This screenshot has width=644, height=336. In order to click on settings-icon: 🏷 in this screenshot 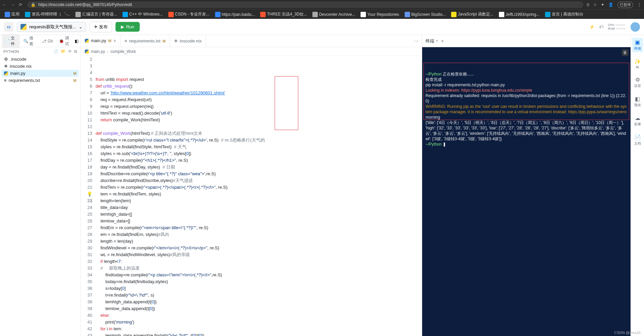, I will do `click(601, 27)`.